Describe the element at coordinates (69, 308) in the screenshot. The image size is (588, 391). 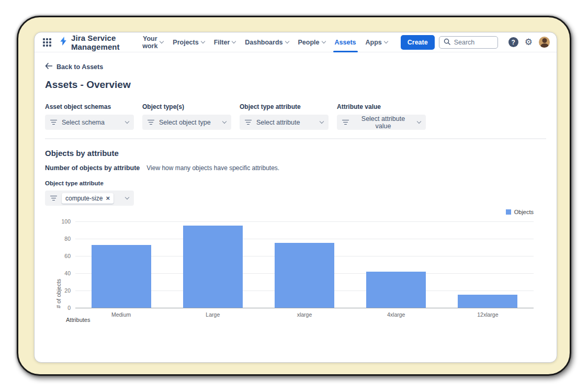
I see `y-tick-label: 0` at that location.